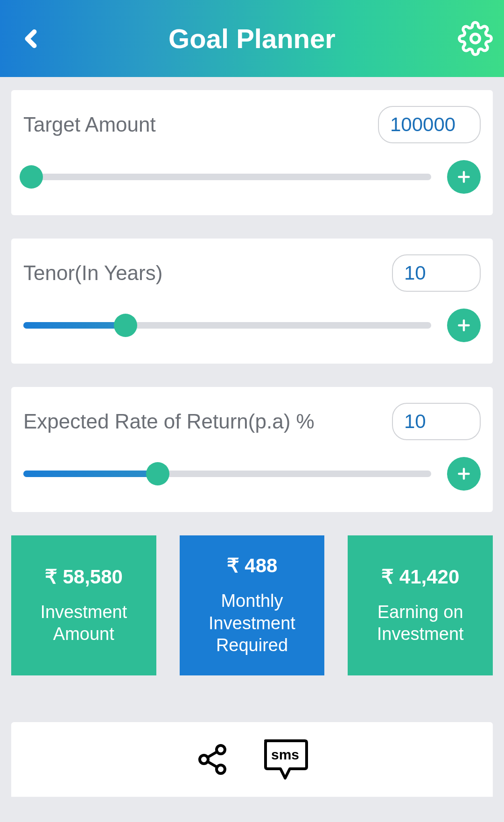 The height and width of the screenshot is (822, 504). I want to click on target-amount-label: Target Amount, so click(90, 125).